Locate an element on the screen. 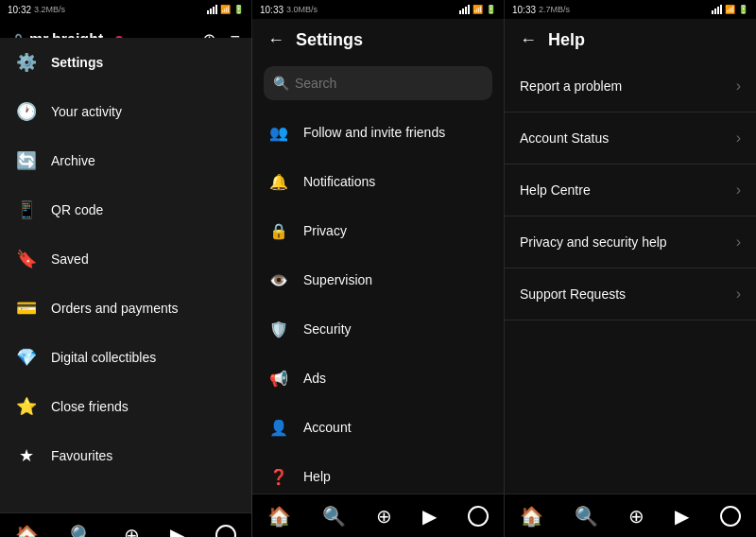 The width and height of the screenshot is (756, 537). settings-search-nav: 🔍 is located at coordinates (335, 516).